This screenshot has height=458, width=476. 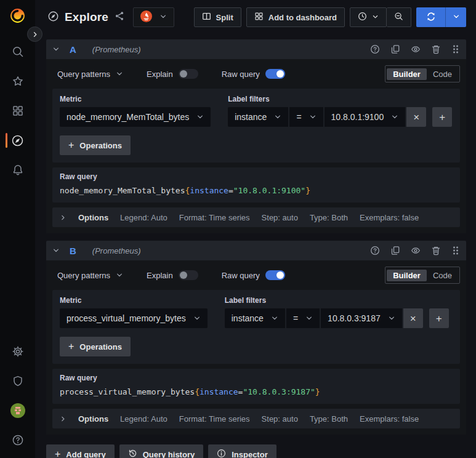 I want to click on explore-toolbar: Explore Split Add to dashboard, so click(x=256, y=17).